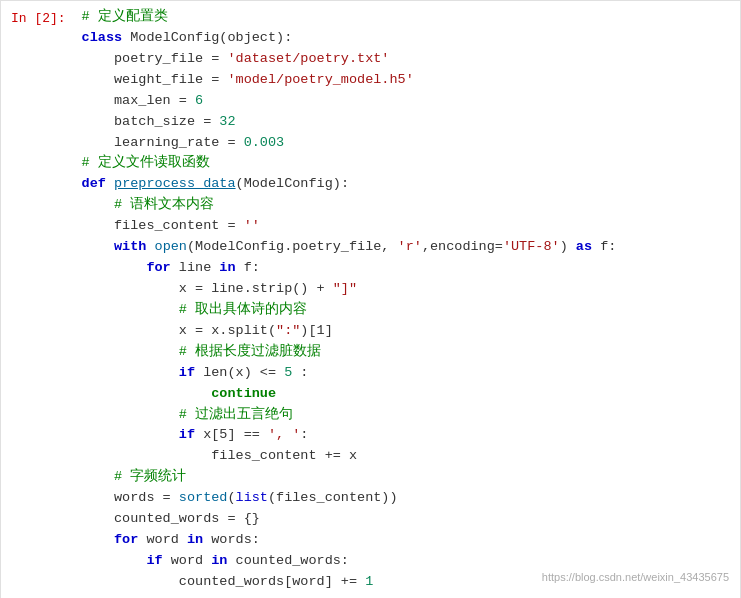  I want to click on watermark: https://blog.csdn.net/weixin_43435675, so click(636, 578).